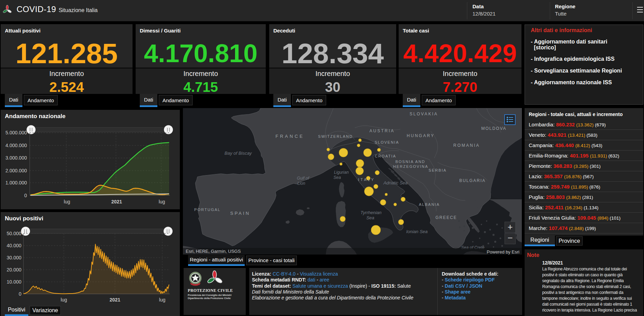  What do you see at coordinates (411, 166) in the screenshot?
I see `svg-text: HERZEGOVINA` at bounding box center [411, 166].